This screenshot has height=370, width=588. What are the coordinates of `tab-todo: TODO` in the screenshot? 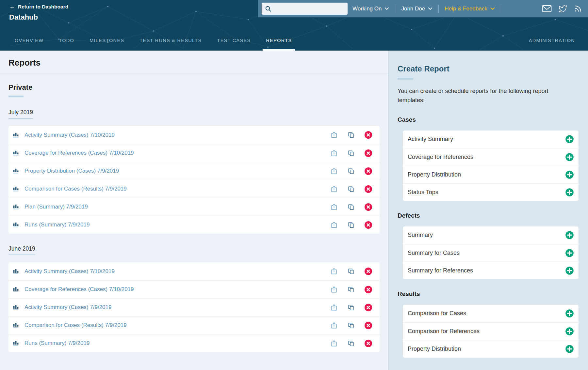 It's located at (67, 44).